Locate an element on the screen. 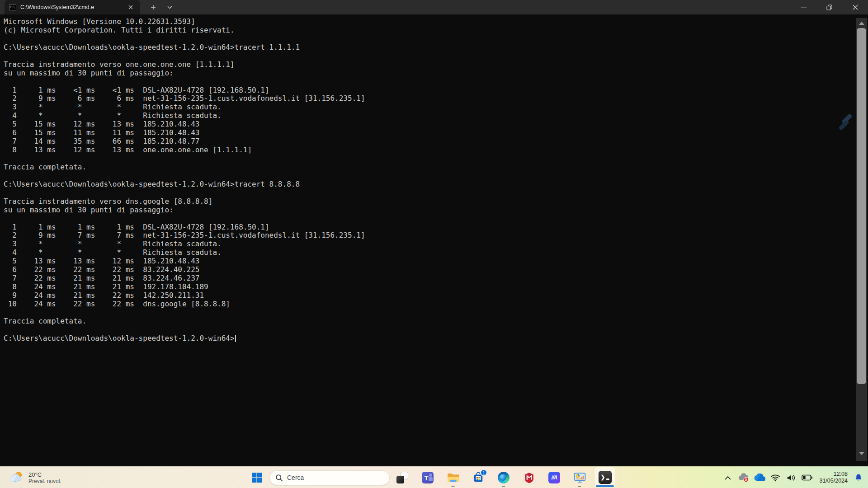 The image size is (868, 488). scroll-up-icon is located at coordinates (862, 23).